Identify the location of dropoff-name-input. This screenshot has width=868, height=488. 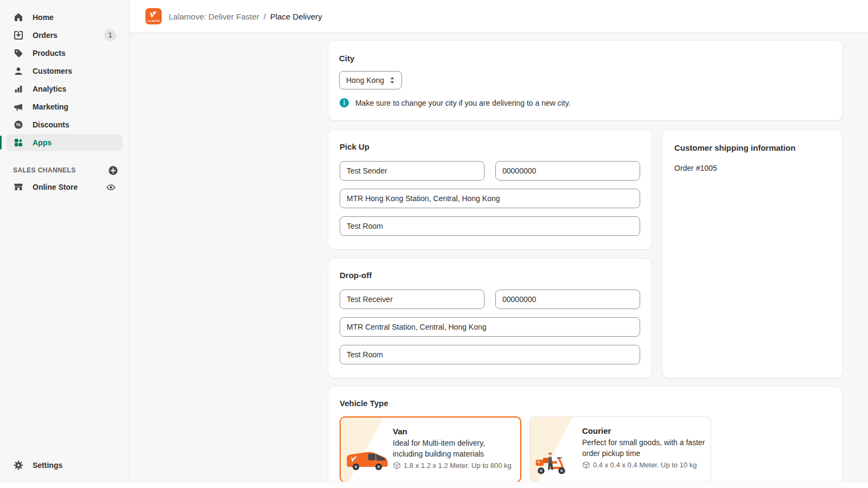
(412, 299).